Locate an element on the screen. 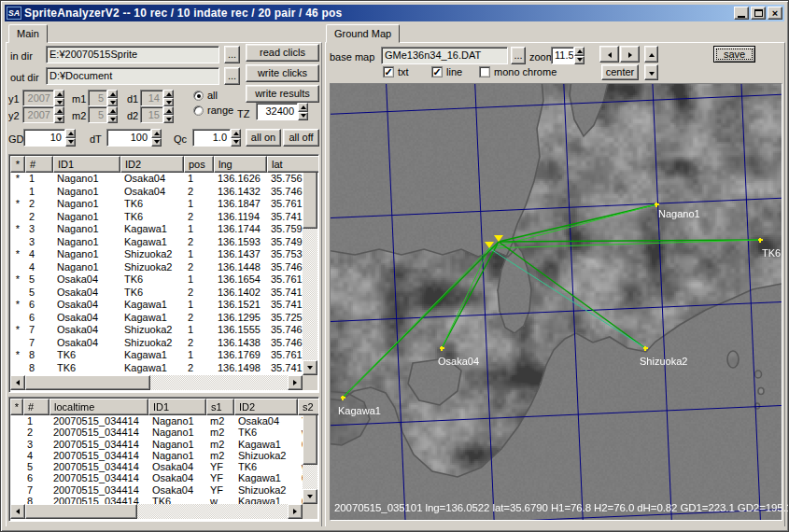 The height and width of the screenshot is (532, 789). column-header-s1: s1 is located at coordinates (220, 407).